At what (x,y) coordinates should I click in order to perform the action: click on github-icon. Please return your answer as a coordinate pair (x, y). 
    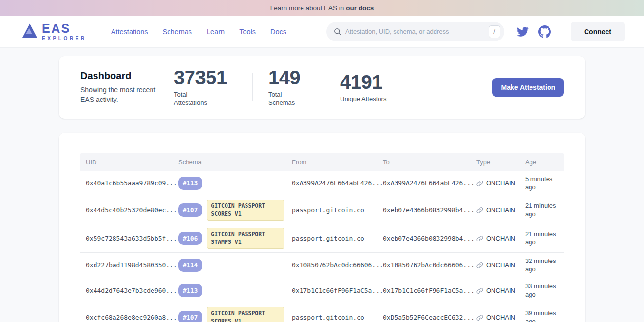
    Looking at the image, I should click on (545, 32).